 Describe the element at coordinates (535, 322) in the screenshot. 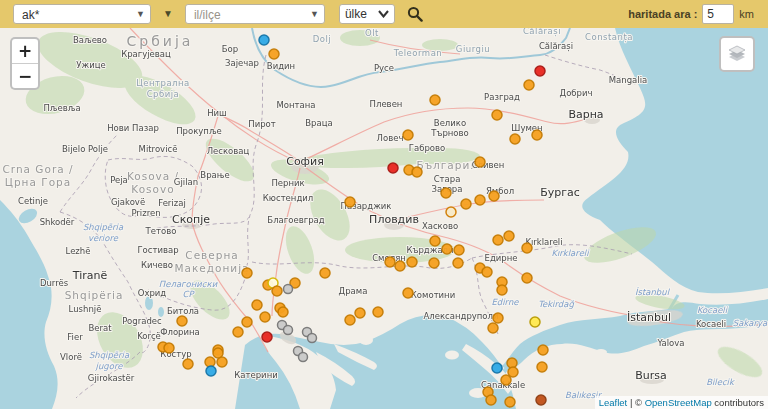

I see `map-marker-y` at that location.